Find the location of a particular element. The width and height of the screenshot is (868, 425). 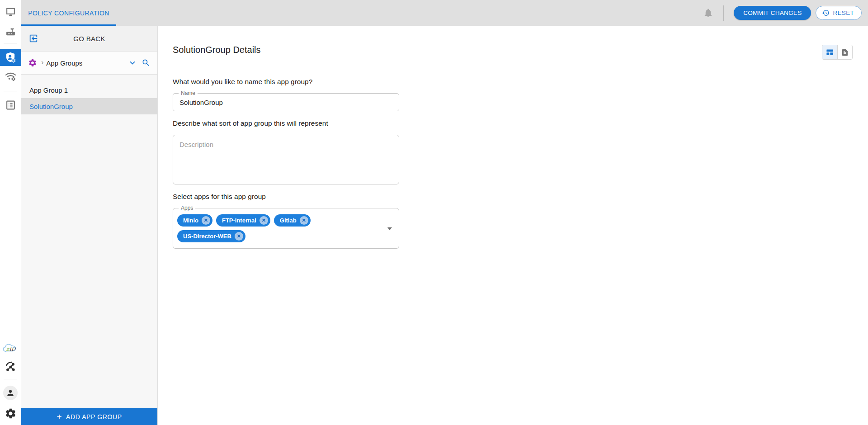

app-groups-gear-icon is located at coordinates (33, 63).